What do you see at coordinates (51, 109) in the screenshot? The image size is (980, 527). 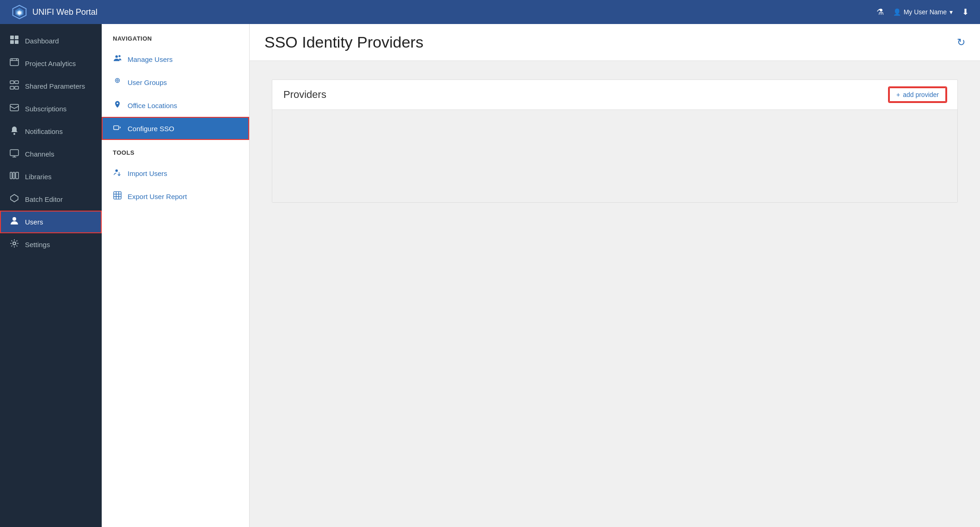 I see `sidebar-item-subscriptions: Subscriptions` at bounding box center [51, 109].